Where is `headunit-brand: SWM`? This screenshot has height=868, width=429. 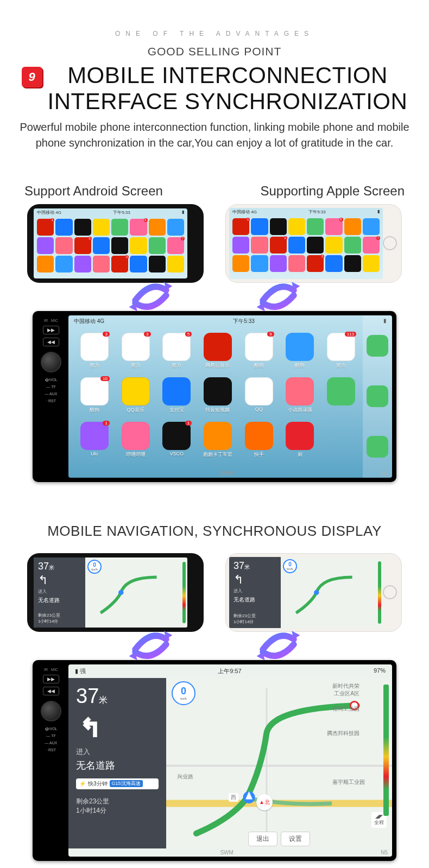 headunit-brand: SWM is located at coordinates (226, 473).